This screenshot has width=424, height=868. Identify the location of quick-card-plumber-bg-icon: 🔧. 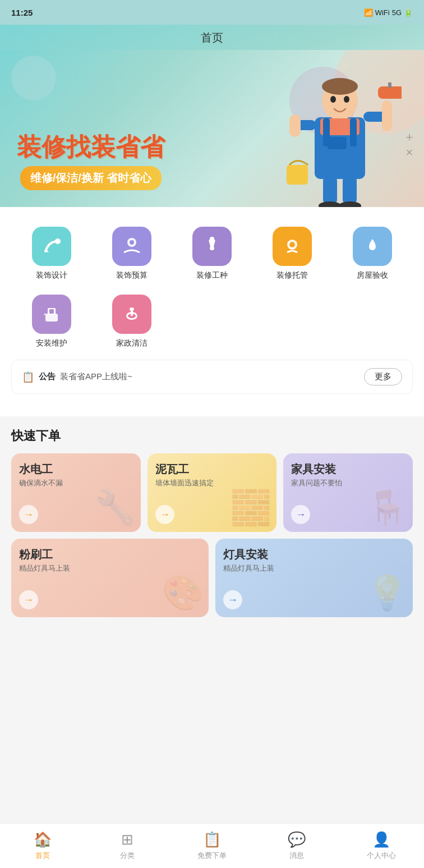
(116, 507).